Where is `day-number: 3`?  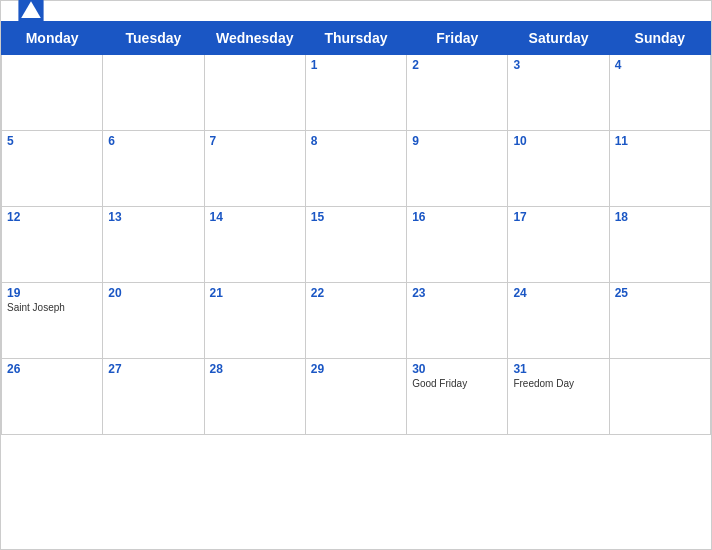
day-number: 3 is located at coordinates (558, 65).